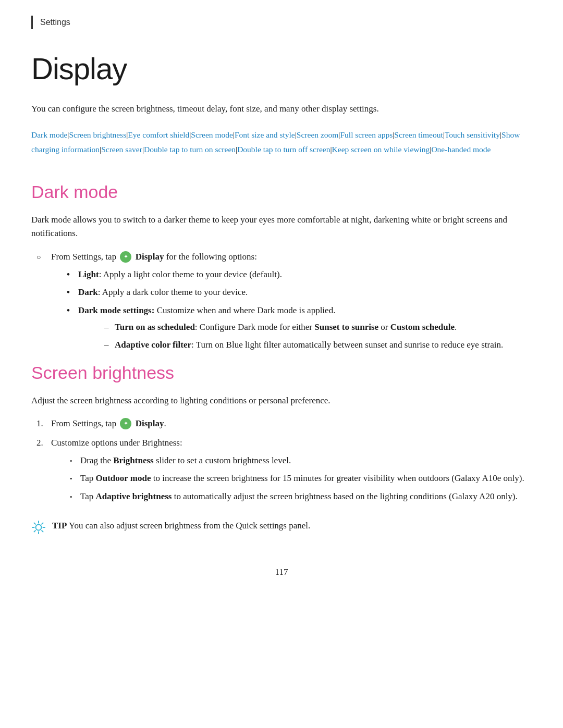  What do you see at coordinates (299, 292) in the screenshot?
I see `dark-mode-option-dark: Dark: Apply a dark color theme to your d…` at bounding box center [299, 292].